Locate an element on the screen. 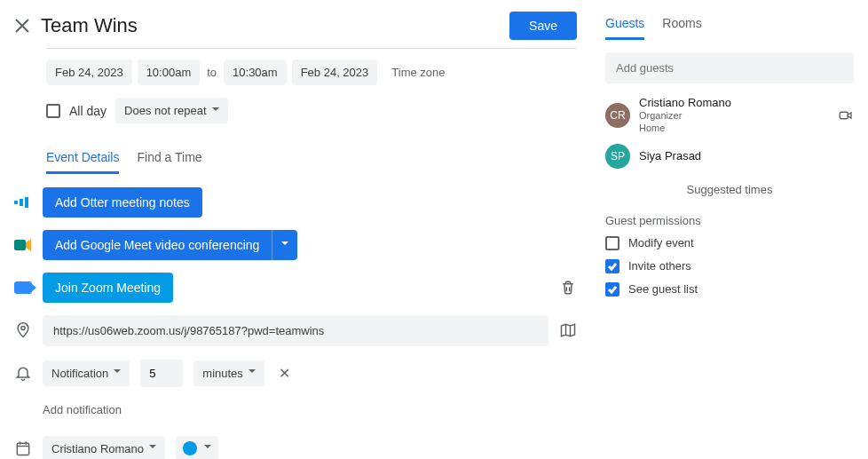 This screenshot has height=459, width=868. end-time-picker: 10:30am is located at coordinates (256, 73).